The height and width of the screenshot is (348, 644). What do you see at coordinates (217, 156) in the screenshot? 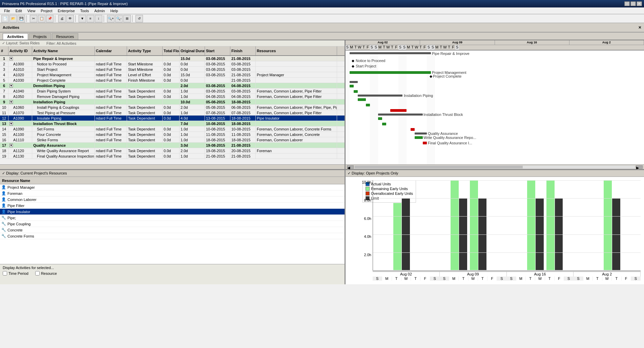
I see `cell-start: 21-08-2015` at bounding box center [217, 156].